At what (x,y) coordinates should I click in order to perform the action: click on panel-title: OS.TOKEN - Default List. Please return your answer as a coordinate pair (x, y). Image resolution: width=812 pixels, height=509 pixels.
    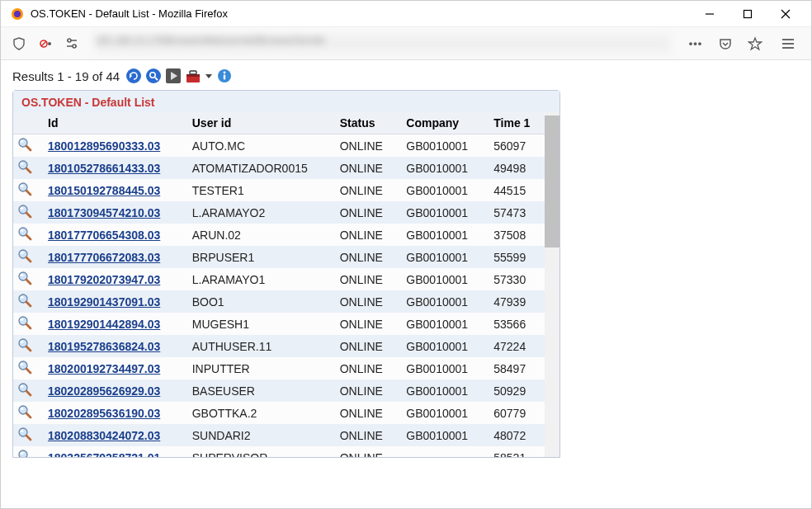
    Looking at the image, I should click on (286, 101).